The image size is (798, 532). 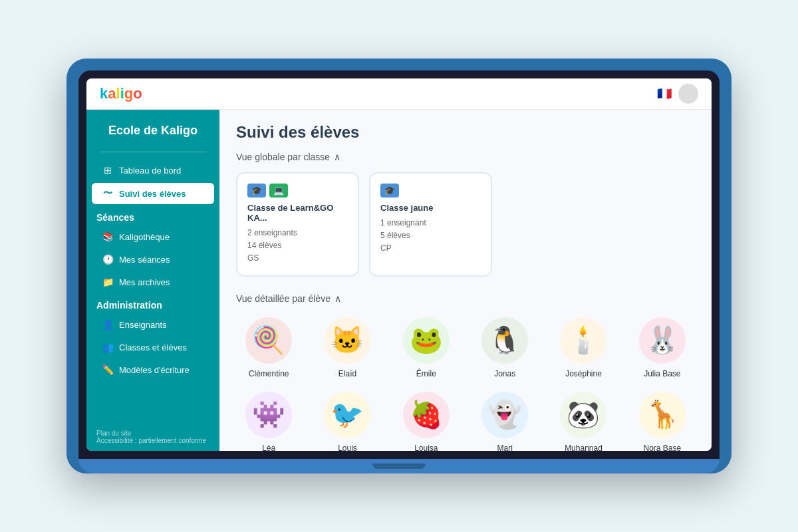 I want to click on sidebar-item-mes-seances: 🕐 Mes séances, so click(x=153, y=259).